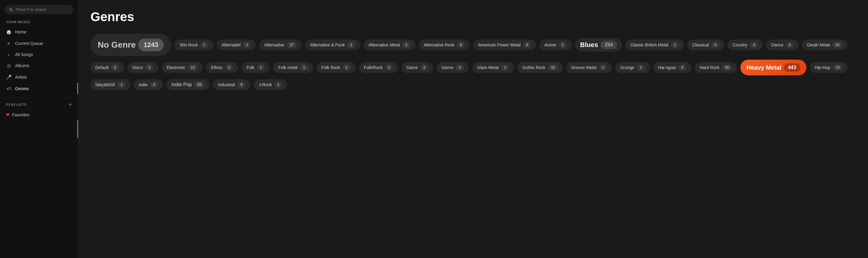 The height and width of the screenshot is (258, 868). Describe the element at coordinates (199, 85) in the screenshot. I see `genre-count: 92` at that location.